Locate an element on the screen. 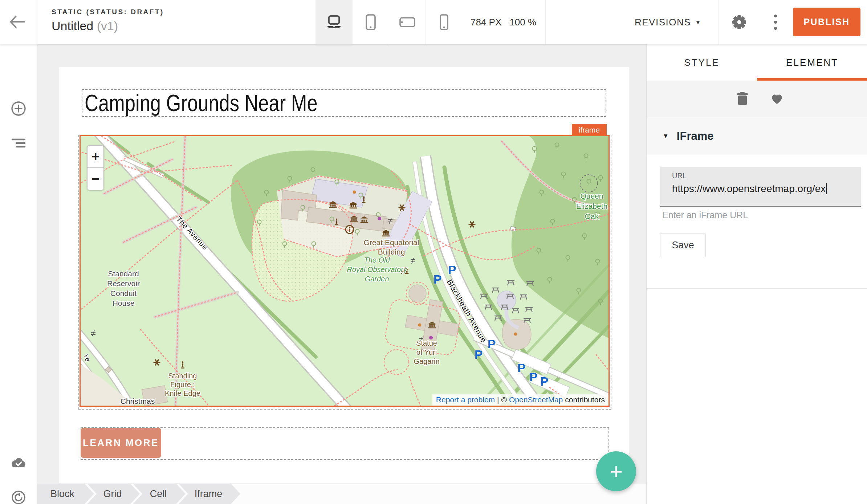 The width and height of the screenshot is (867, 504). undo-icon is located at coordinates (19, 497).